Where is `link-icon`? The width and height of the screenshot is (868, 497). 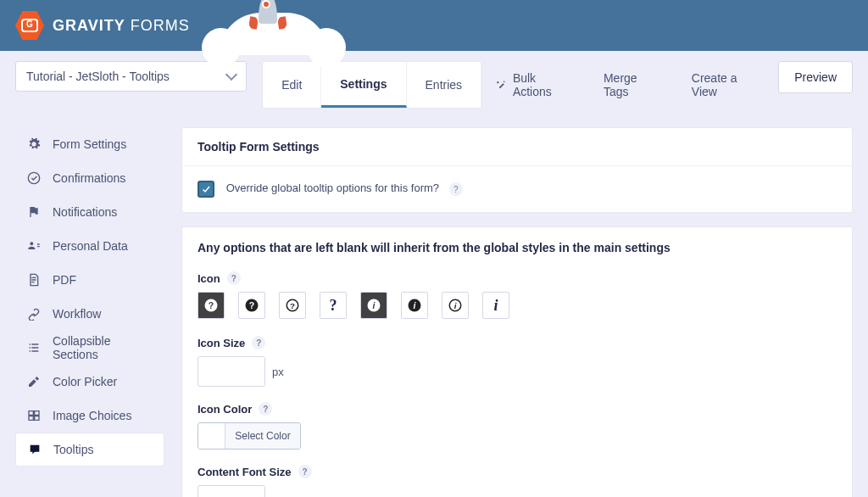
link-icon is located at coordinates (34, 314).